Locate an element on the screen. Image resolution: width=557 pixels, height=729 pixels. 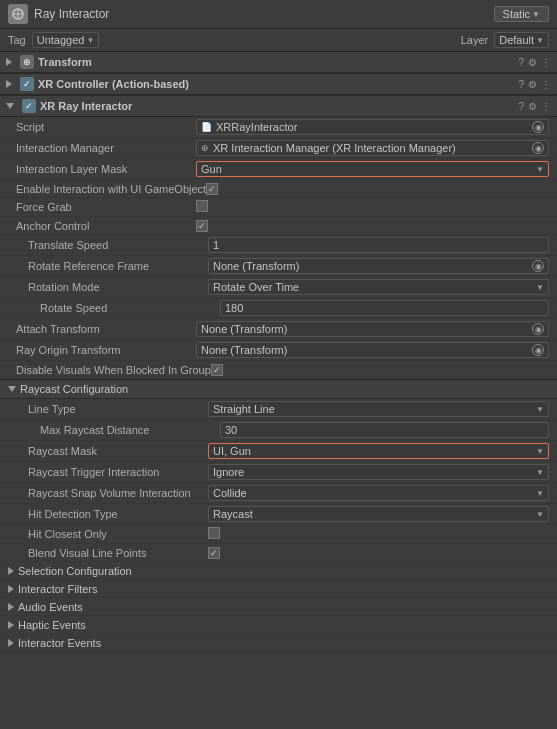
max-raycast-field: 30 is located at coordinates (384, 430).